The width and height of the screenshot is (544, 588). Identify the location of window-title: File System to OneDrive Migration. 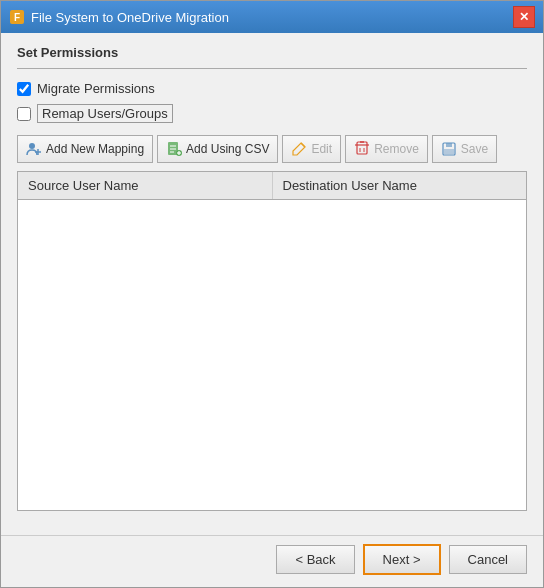
(130, 18).